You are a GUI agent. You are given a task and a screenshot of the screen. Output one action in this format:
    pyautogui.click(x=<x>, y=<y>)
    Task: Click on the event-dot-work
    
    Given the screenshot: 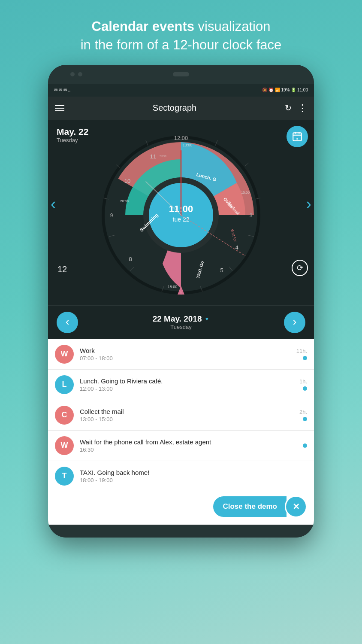 What is the action you would take?
    pyautogui.click(x=305, y=358)
    